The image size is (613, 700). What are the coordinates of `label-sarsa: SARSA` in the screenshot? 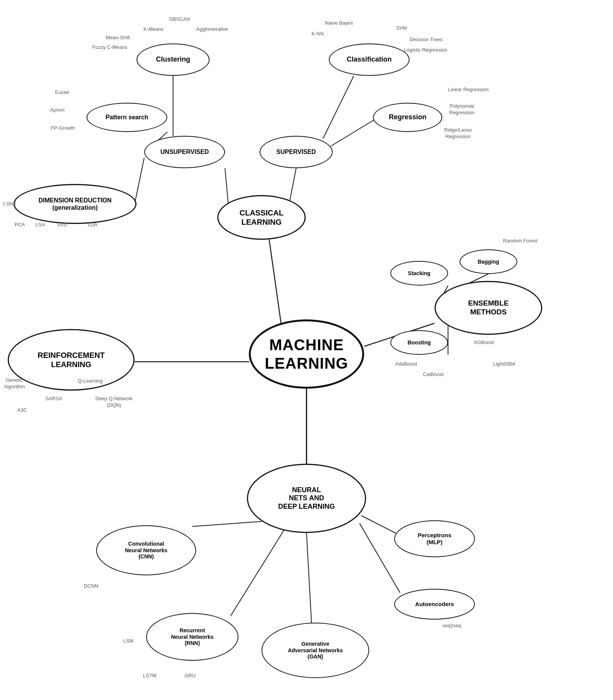 It's located at (54, 399).